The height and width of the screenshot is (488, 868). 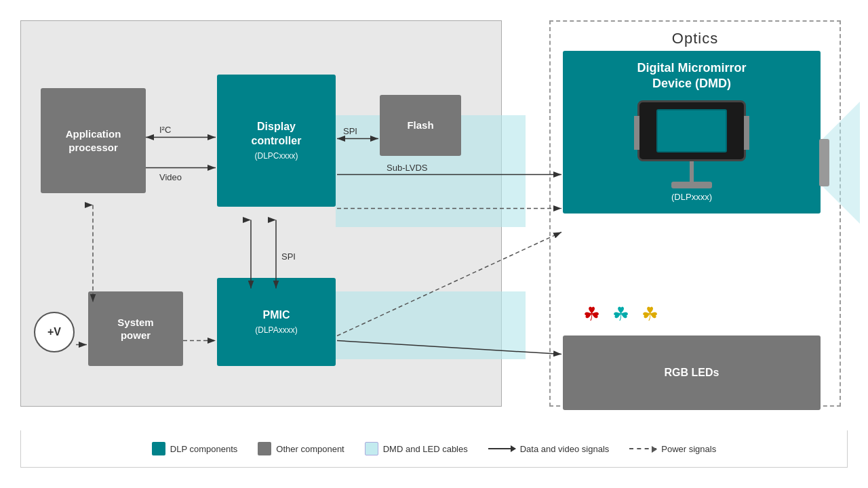 What do you see at coordinates (431, 325) in the screenshot?
I see `cyan-band-bottom` at bounding box center [431, 325].